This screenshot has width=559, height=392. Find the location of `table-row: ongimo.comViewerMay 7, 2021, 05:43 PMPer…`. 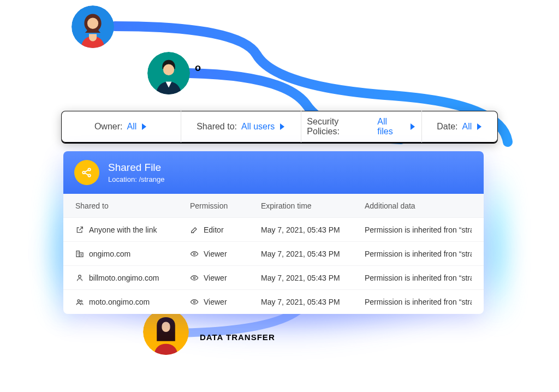

table-row: ongimo.comViewerMay 7, 2021, 05:43 PMPer… is located at coordinates (273, 254).